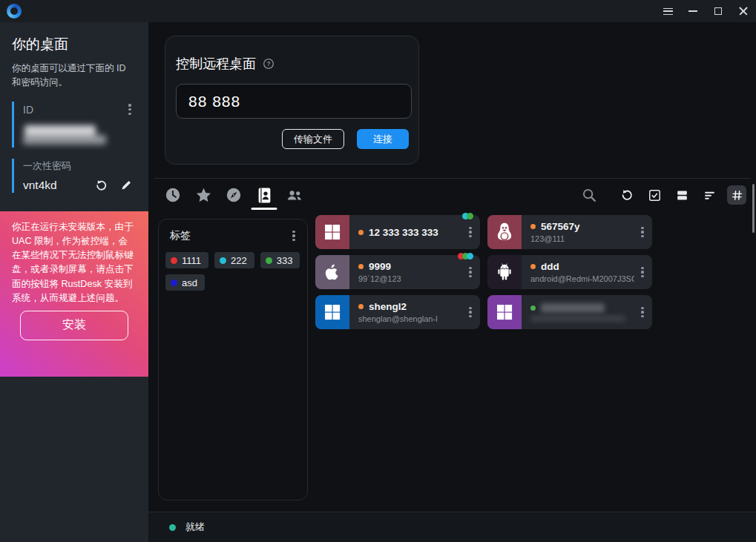  Describe the element at coordinates (754, 208) in the screenshot. I see `scrollbar-thumb` at that location.